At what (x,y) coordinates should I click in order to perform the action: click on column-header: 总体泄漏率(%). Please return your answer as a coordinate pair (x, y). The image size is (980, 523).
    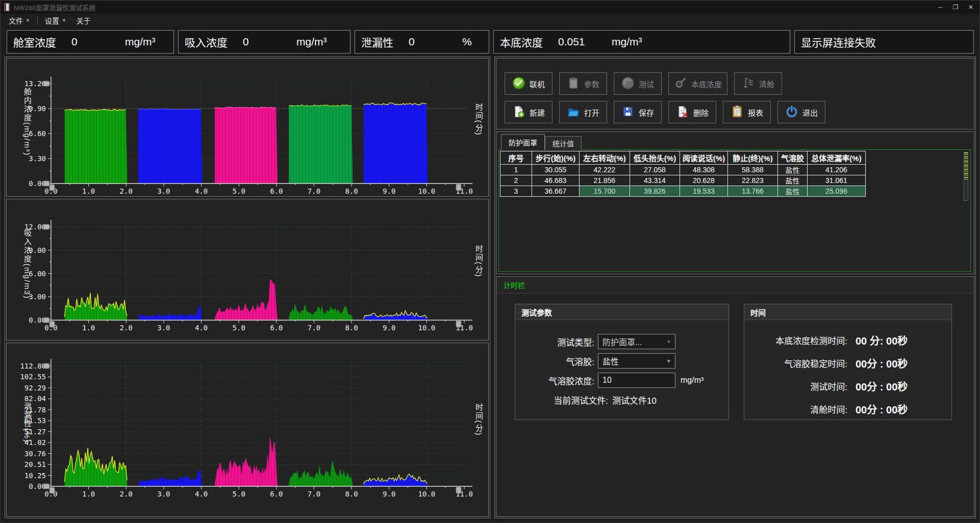
    Looking at the image, I should click on (837, 158).